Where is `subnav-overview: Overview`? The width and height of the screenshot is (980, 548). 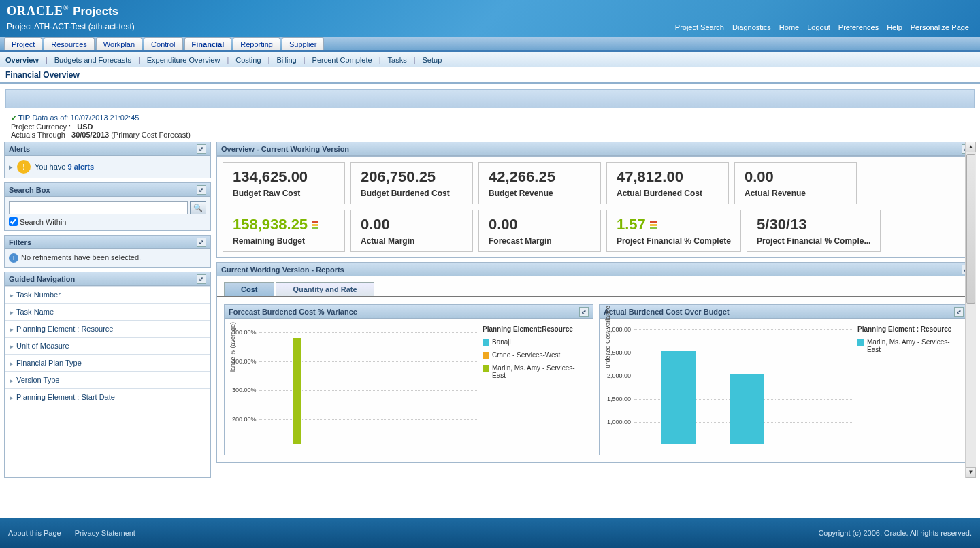
subnav-overview: Overview is located at coordinates (22, 60).